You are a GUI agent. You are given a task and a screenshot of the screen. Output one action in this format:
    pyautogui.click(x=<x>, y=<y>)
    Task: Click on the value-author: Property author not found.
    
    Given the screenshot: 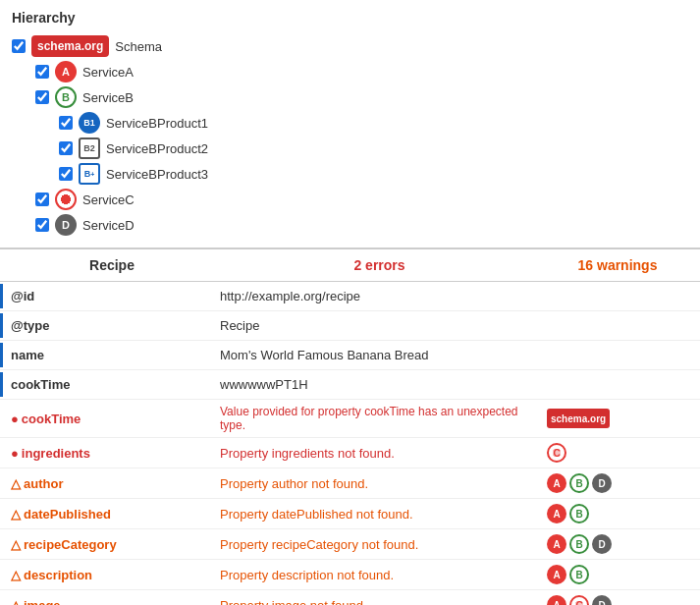 What is the action you would take?
    pyautogui.click(x=379, y=483)
    